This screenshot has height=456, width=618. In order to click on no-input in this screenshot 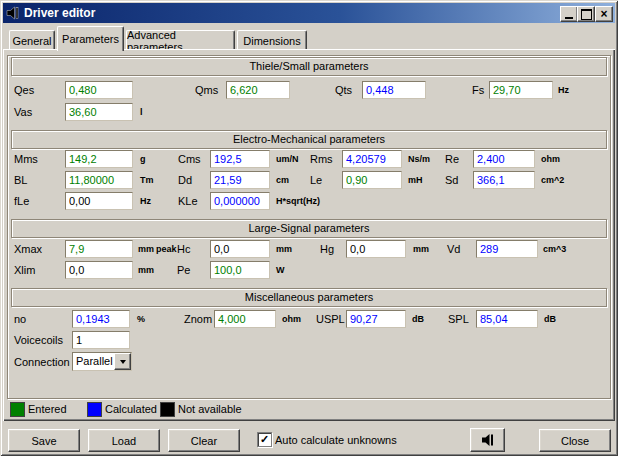, I will do `click(101, 319)`.